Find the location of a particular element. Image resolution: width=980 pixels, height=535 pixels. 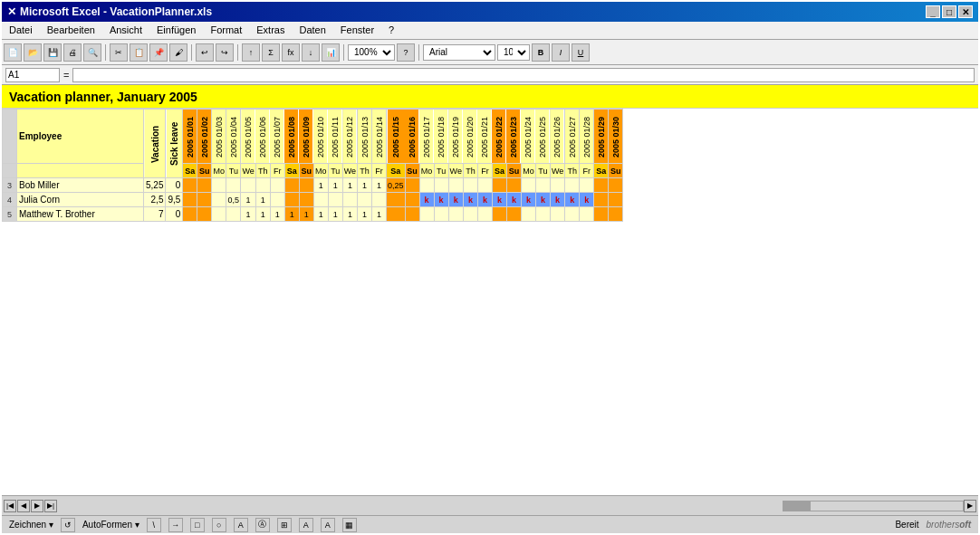

font-dropdown: Arial is located at coordinates (459, 53).